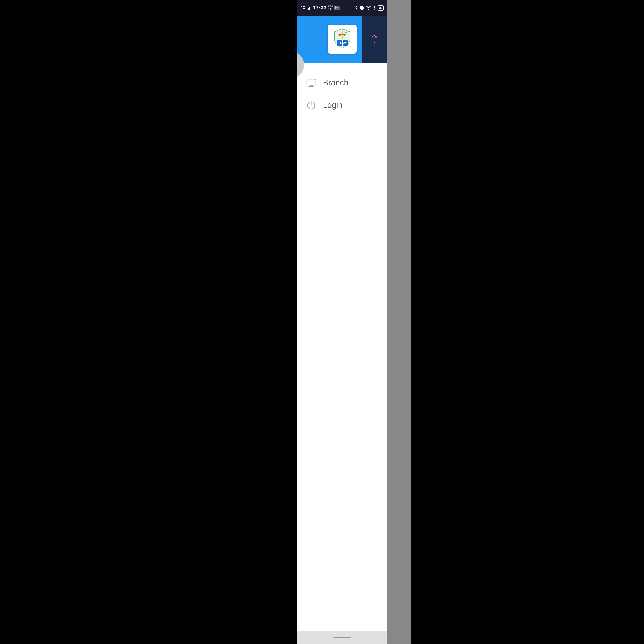 Image resolution: width=644 pixels, height=644 pixels. What do you see at coordinates (333, 105) in the screenshot?
I see `login-label: Login` at bounding box center [333, 105].